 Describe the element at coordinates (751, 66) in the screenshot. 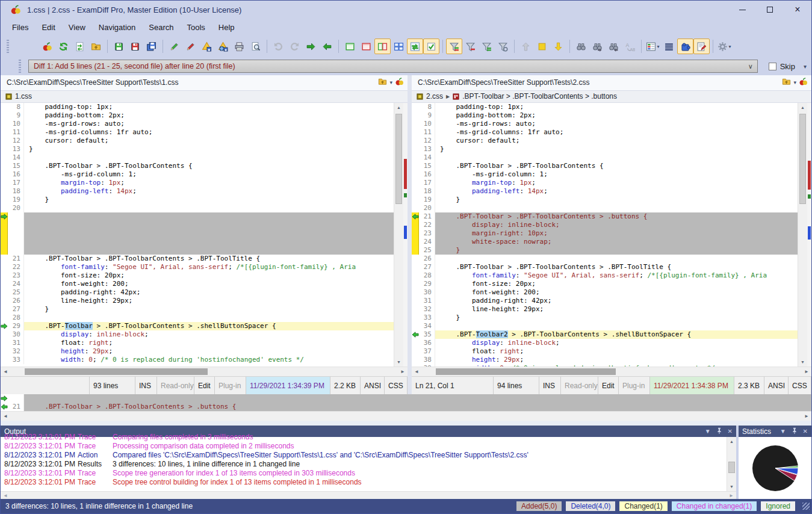

I see `chevron-down-icon: ∨` at that location.